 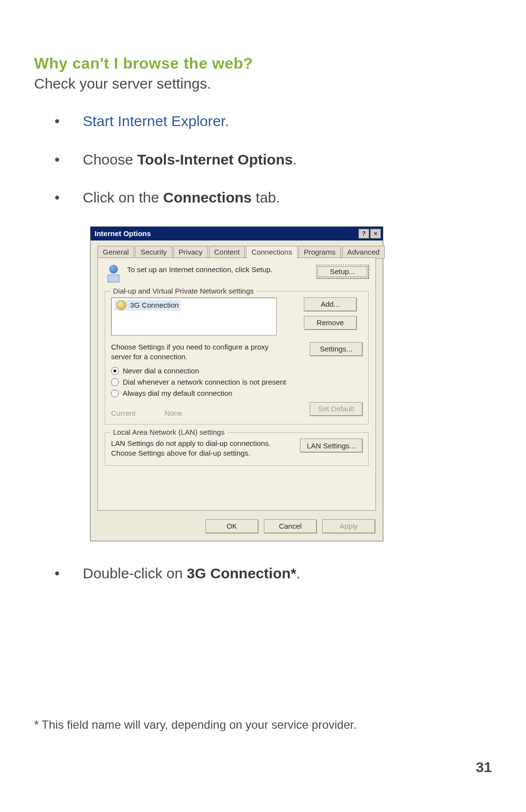 What do you see at coordinates (200, 270) in the screenshot?
I see `setup-text: To set up an Internet connection, click …` at bounding box center [200, 270].